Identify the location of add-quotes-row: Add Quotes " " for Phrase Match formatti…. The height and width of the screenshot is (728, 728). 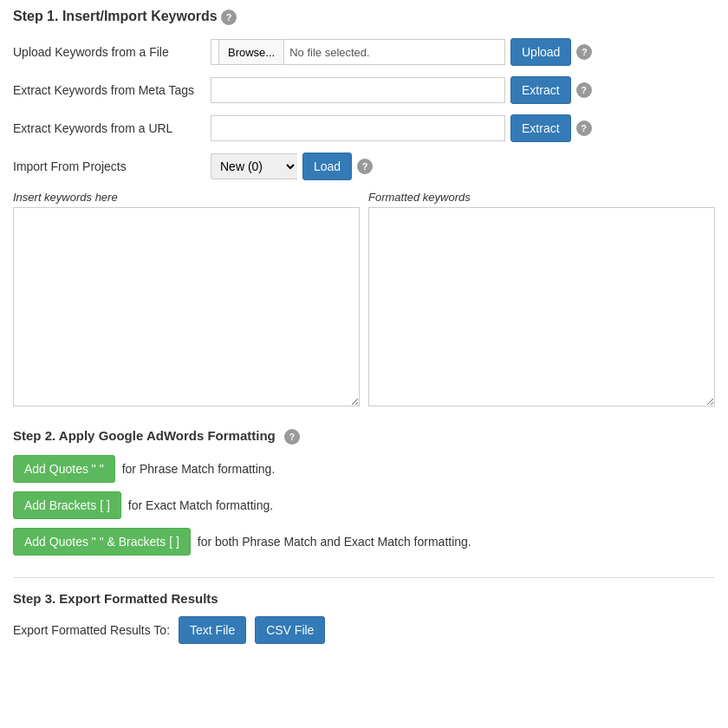
(364, 469).